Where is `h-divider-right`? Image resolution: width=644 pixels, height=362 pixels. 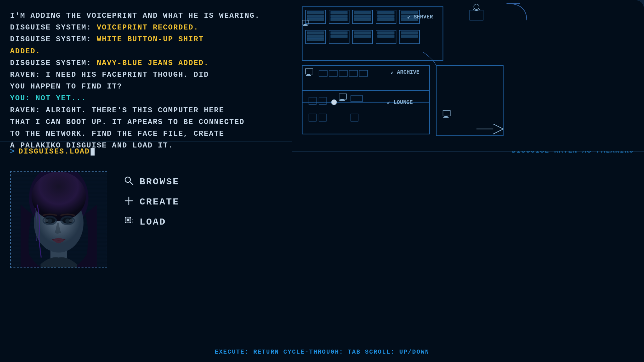
h-divider-right is located at coordinates (468, 151).